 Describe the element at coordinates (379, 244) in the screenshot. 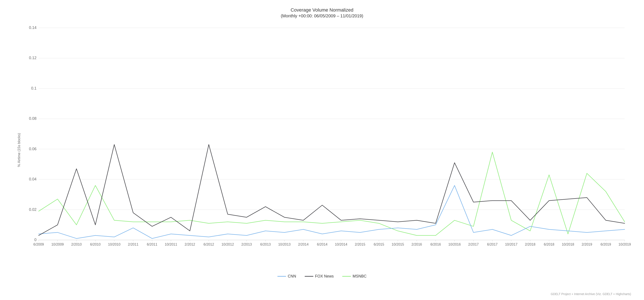

I see `svg-text: 6/2015` at that location.